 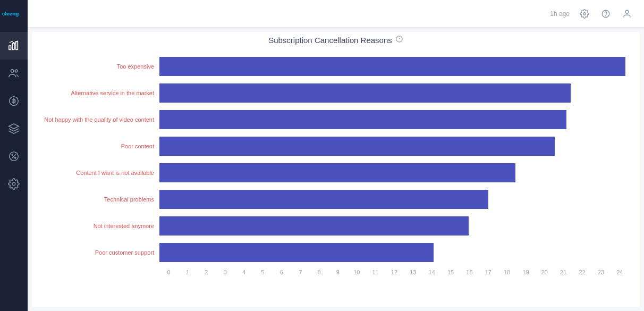 I want to click on bar-row: Alternative service in the market, so click(x=336, y=93).